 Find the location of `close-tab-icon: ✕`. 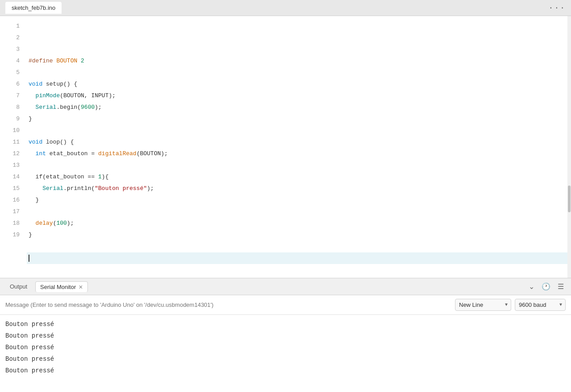

close-tab-icon: ✕ is located at coordinates (81, 287).